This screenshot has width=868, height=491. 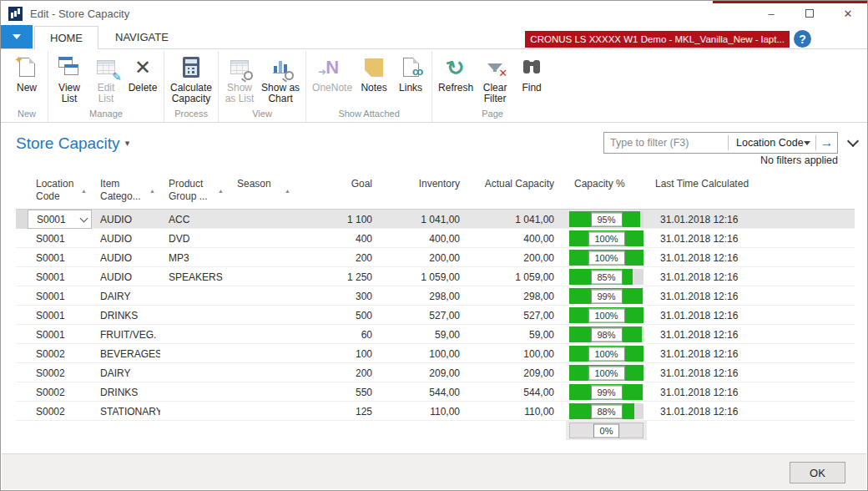 I want to click on cell-capacity-pct: 85%, so click(x=606, y=277).